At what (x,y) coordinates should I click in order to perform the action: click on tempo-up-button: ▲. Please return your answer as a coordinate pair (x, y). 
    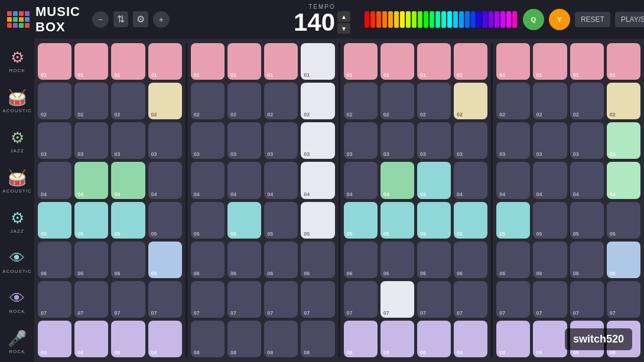
    Looking at the image, I should click on (344, 17).